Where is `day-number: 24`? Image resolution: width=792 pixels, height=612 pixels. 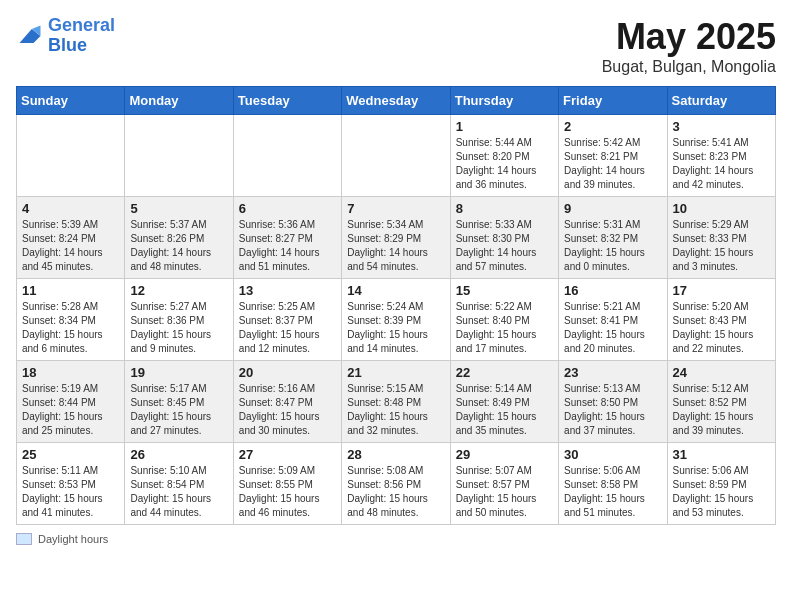 day-number: 24 is located at coordinates (722, 372).